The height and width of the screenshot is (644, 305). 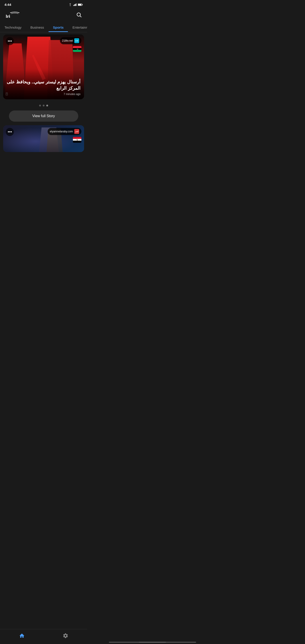 I want to click on signal-icon, so click(x=75, y=4).